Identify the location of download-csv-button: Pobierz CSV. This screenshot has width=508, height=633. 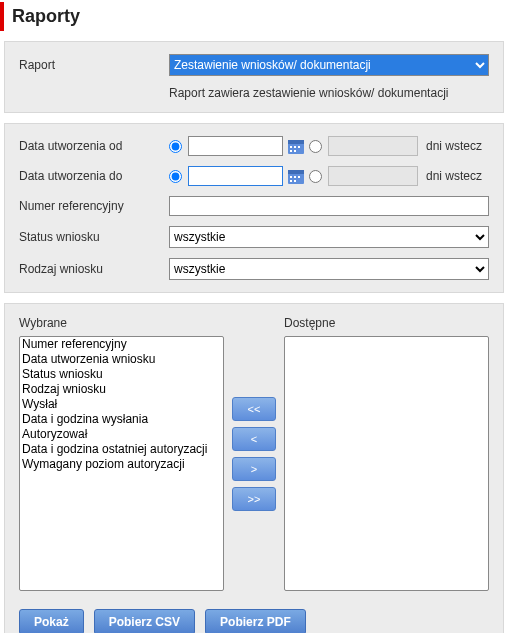
(144, 621).